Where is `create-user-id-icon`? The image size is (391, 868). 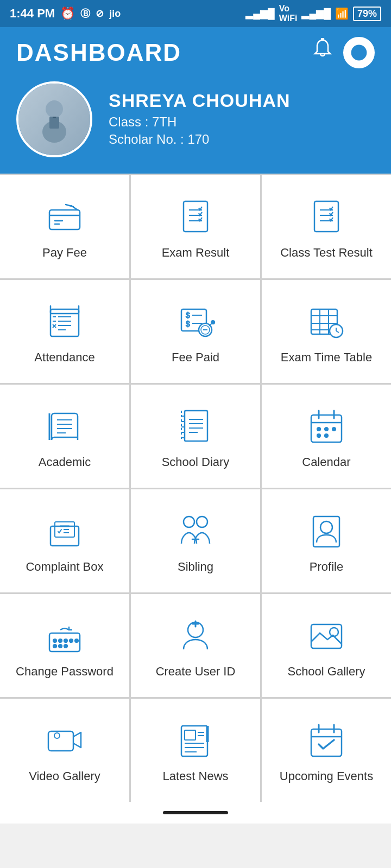 create-user-id-icon is located at coordinates (195, 635).